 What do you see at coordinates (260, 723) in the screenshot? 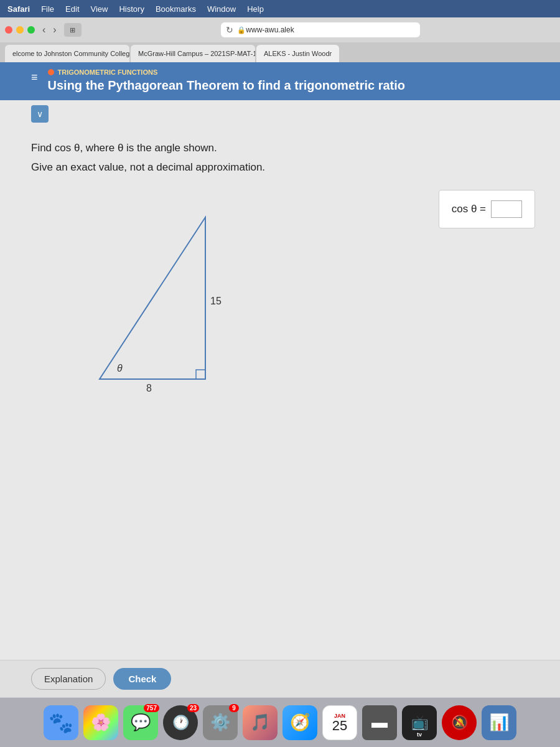
I see `dock-music: 🎵` at bounding box center [260, 723].